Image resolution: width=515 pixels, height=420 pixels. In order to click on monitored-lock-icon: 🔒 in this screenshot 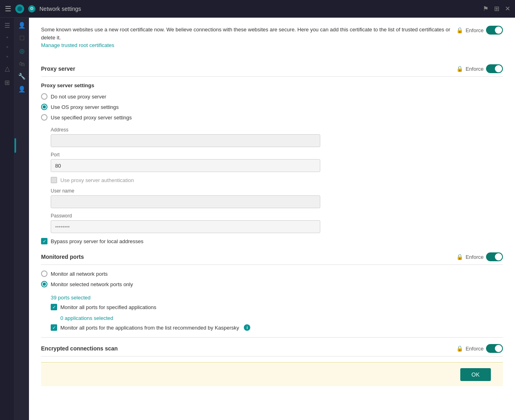, I will do `click(459, 257)`.